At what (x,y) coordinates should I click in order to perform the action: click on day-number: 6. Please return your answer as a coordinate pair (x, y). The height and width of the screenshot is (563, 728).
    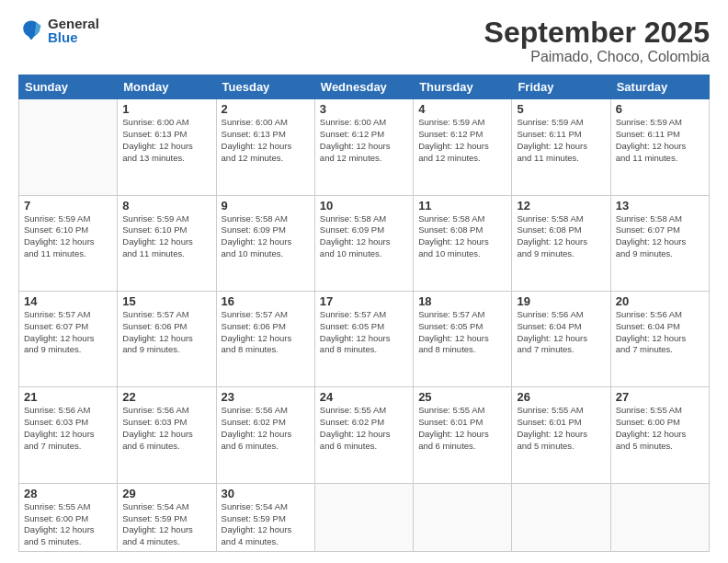
    Looking at the image, I should click on (660, 109).